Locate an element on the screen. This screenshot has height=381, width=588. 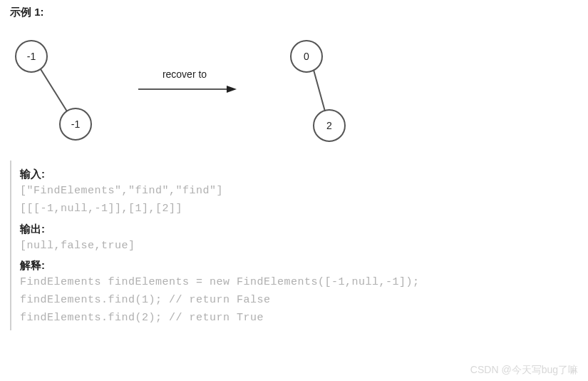
left-root-value: -1 is located at coordinates (31, 56).